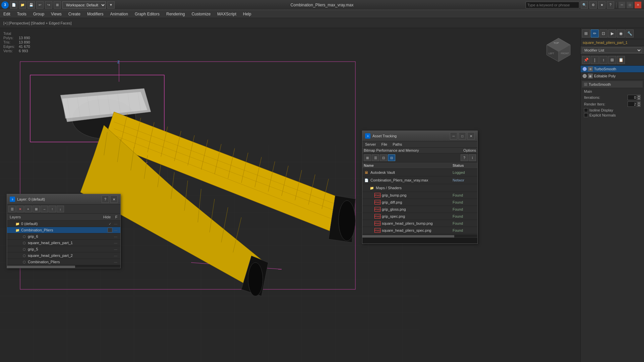  What do you see at coordinates (586, 60) in the screenshot?
I see `pin-modifier-btn: 📌` at bounding box center [586, 60].